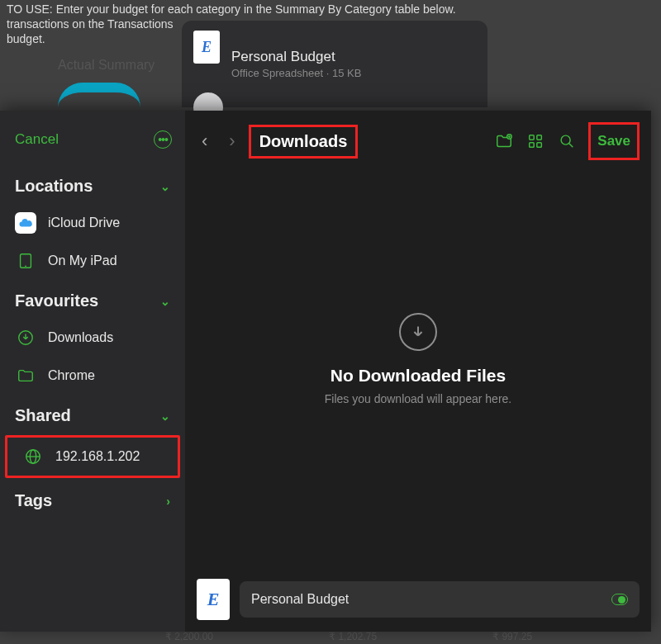 The width and height of the screenshot is (661, 644). I want to click on filename-bar: E Personal Budget, so click(418, 601).